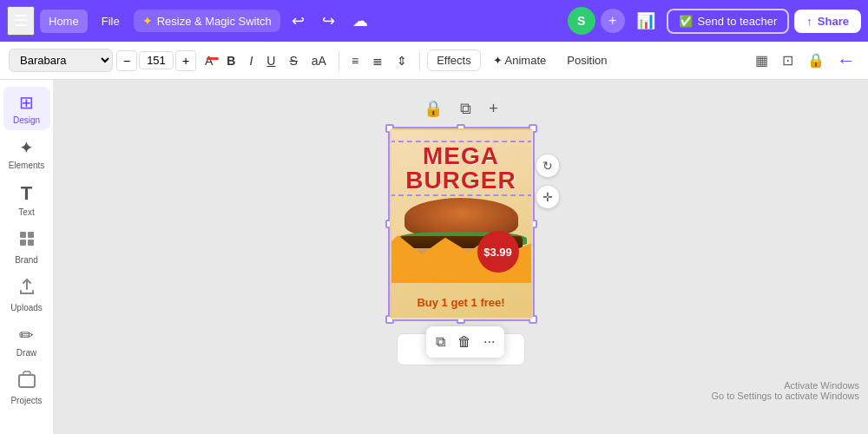 The image size is (868, 434). I want to click on sidebar-item-design: ⊞ Design, so click(27, 108).